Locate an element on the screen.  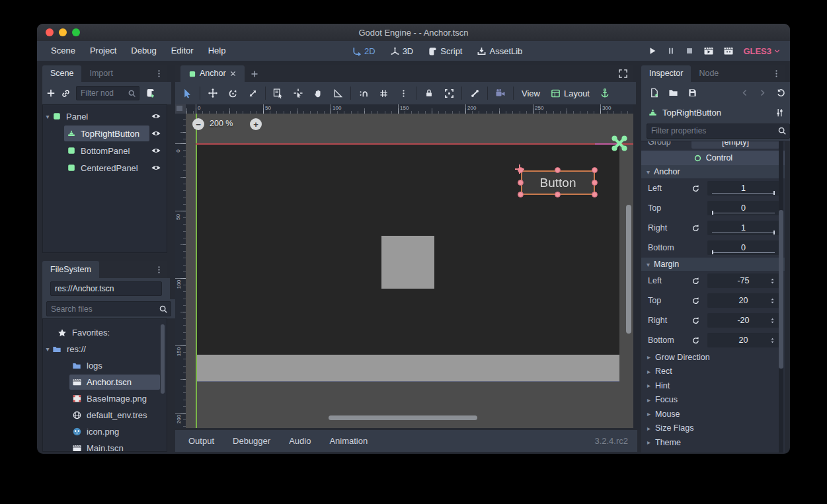
scale-tool-button is located at coordinates (253, 93).